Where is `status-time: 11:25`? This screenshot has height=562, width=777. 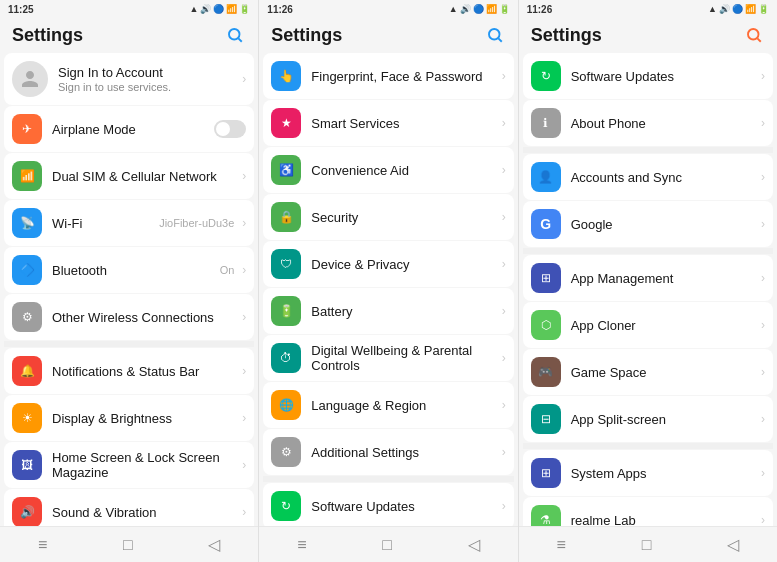
status-time: 11:25 is located at coordinates (21, 10).